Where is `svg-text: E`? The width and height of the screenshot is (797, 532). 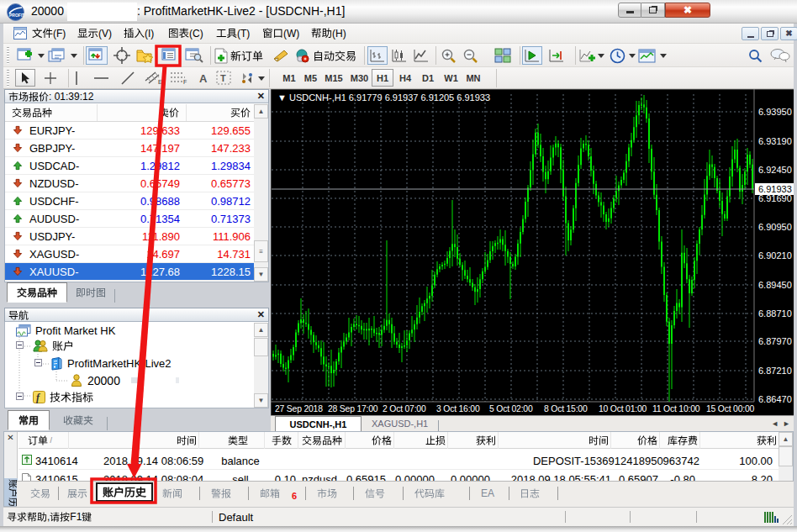 svg-text: E is located at coordinates (160, 82).